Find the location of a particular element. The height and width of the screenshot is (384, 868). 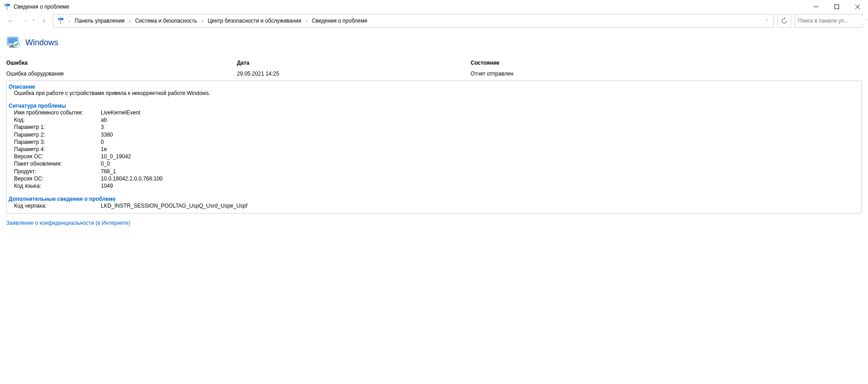

detail-row: Пакет обновления:0_0 is located at coordinates (434, 164).